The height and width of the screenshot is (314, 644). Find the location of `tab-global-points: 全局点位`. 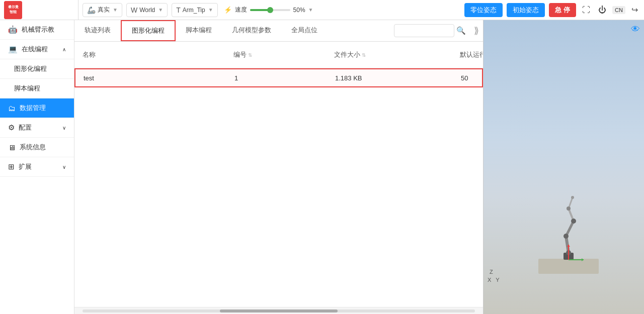

tab-global-points: 全局点位 is located at coordinates (304, 31).